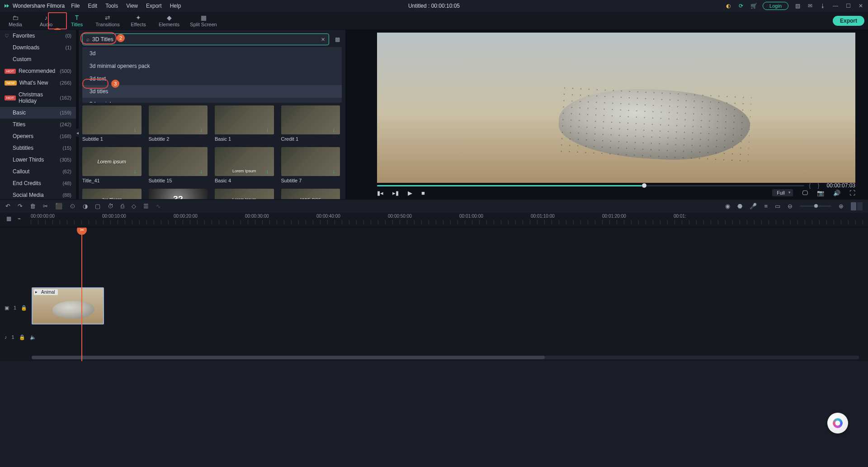 This screenshot has height=467, width=868. Describe the element at coordinates (203, 21) in the screenshot. I see `tab-splitscreen: ▦Split Screen` at that location.